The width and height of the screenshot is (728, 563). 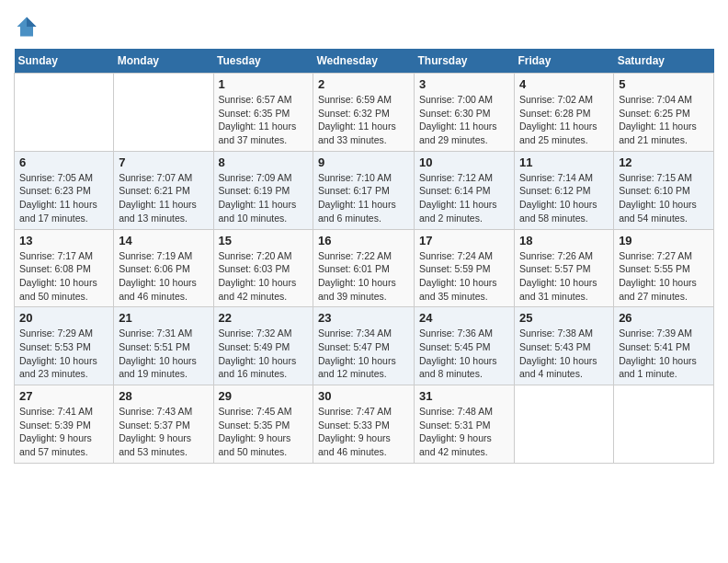 What do you see at coordinates (564, 162) in the screenshot?
I see `day-number: 11` at bounding box center [564, 162].